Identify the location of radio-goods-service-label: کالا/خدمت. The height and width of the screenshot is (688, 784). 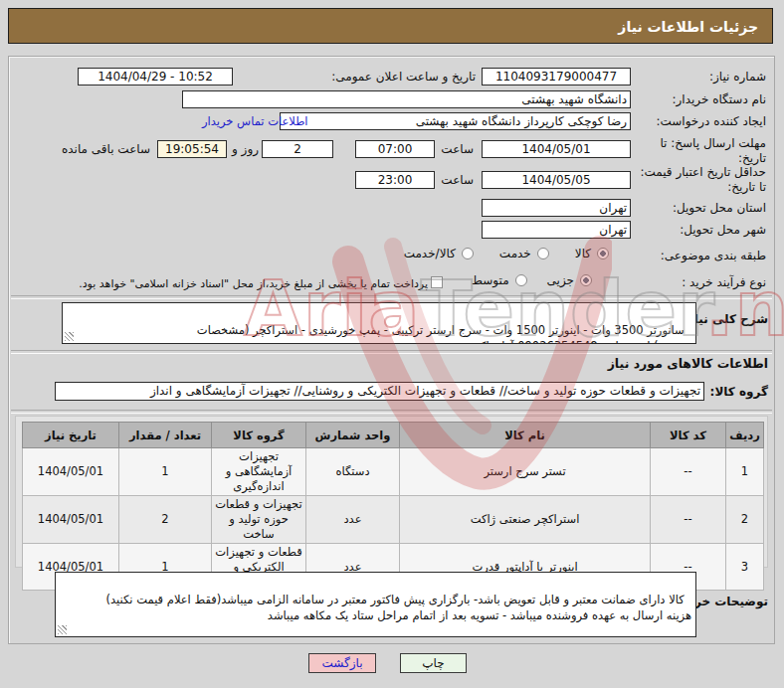
(430, 254).